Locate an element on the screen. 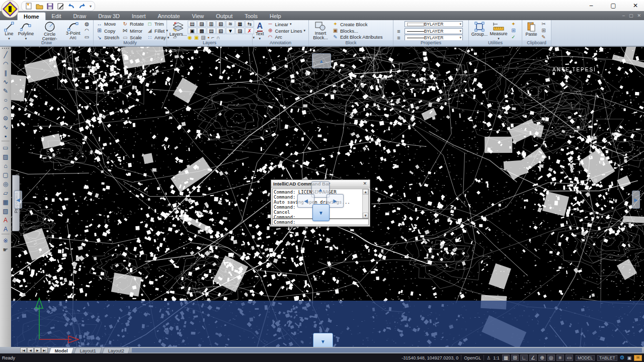 The image size is (644, 362). etrack-toggle-icon: ◎ is located at coordinates (551, 358).